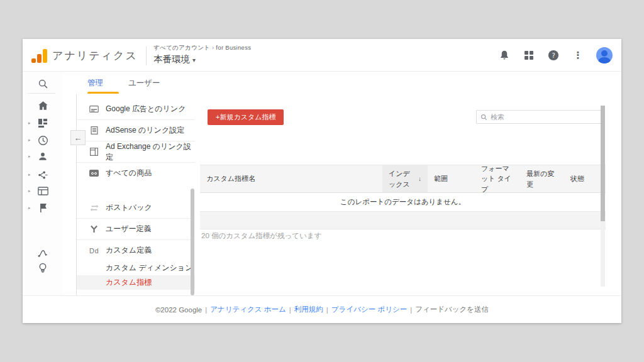 The image size is (644, 362). What do you see at coordinates (136, 229) in the screenshot?
I see `menu-item-user-definition: ユーザー定義` at bounding box center [136, 229].